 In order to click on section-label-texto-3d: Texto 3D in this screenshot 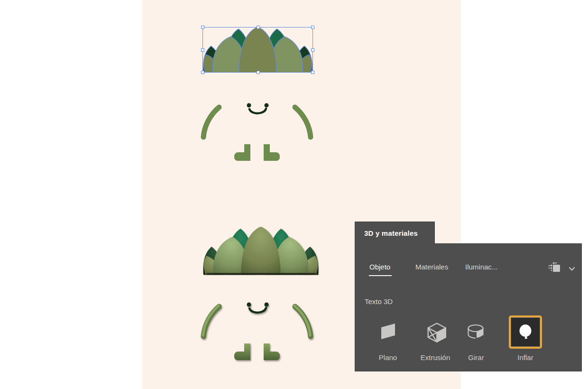, I will do `click(378, 302)`.